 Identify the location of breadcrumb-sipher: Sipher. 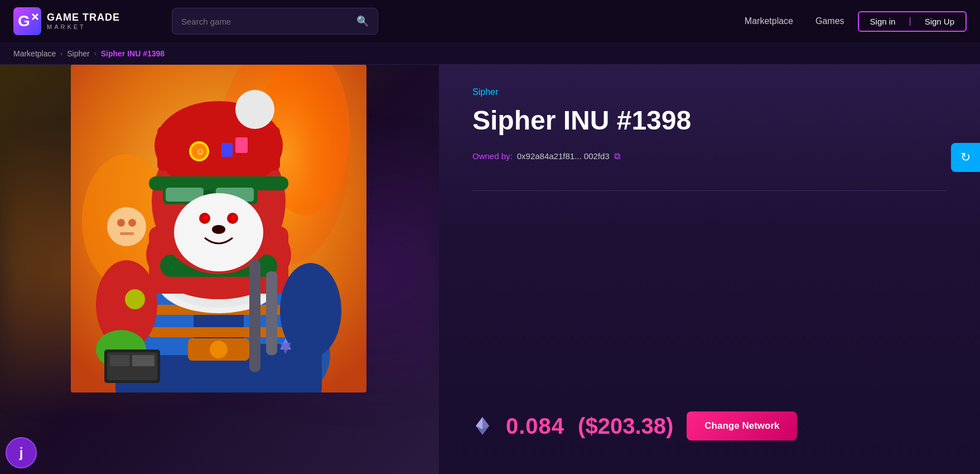
(78, 54).